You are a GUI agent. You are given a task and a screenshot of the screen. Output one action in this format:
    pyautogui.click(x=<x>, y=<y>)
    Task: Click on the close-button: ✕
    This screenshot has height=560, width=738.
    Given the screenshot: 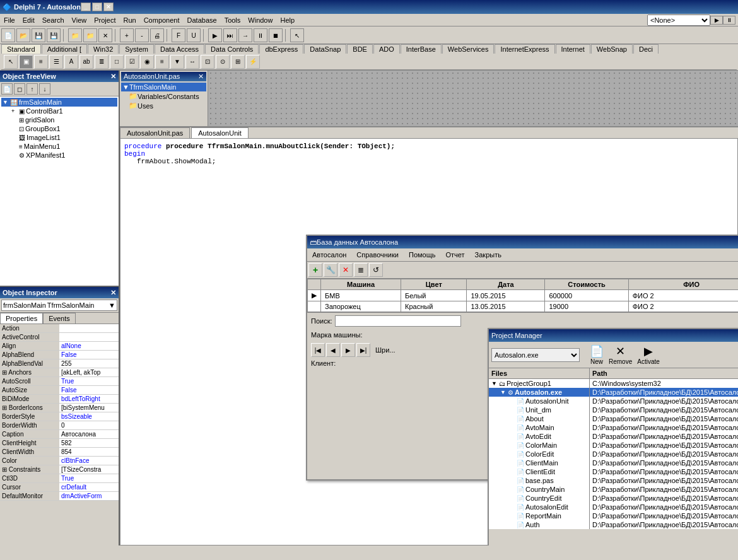 What is the action you would take?
    pyautogui.click(x=108, y=7)
    